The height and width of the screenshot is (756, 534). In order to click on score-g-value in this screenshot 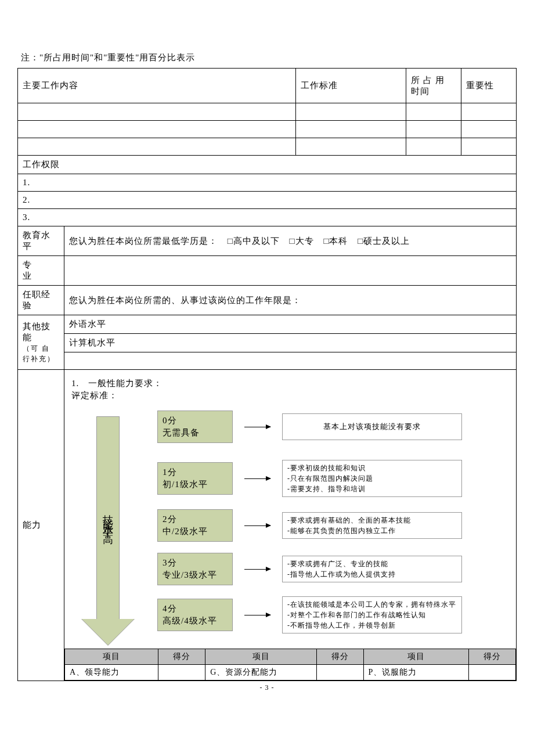, I will do `click(340, 672)`.